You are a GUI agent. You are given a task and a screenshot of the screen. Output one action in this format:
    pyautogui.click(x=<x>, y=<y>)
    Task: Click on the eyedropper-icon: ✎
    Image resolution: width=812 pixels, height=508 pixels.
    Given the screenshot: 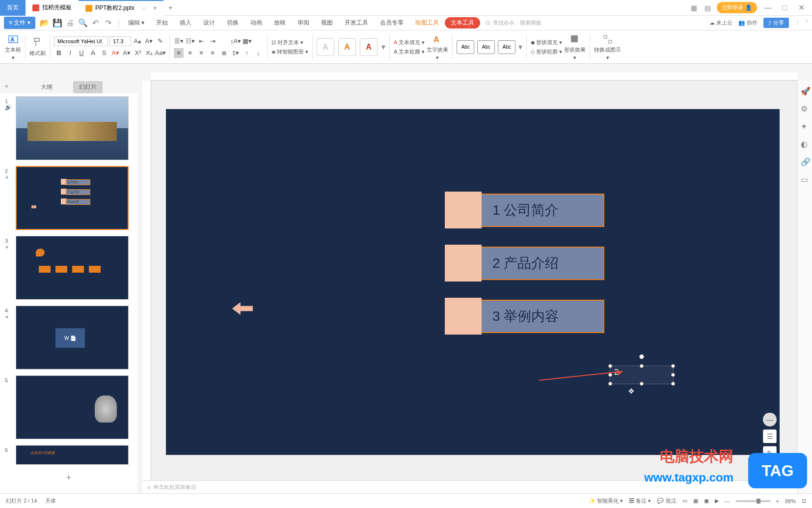 What is the action you would take?
    pyautogui.click(x=770, y=453)
    